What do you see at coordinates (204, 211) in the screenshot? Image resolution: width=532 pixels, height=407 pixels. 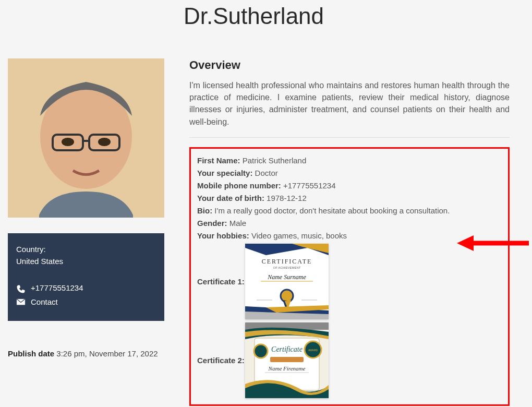 I see `bio-label: Bio:` at bounding box center [204, 211].